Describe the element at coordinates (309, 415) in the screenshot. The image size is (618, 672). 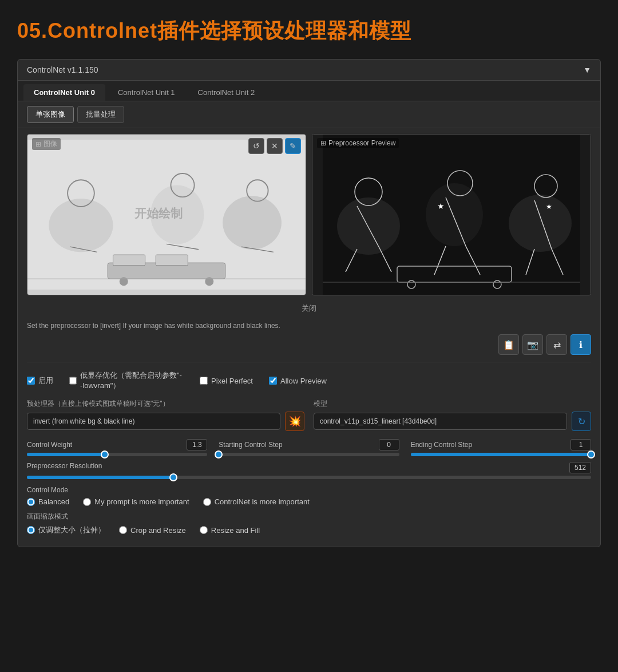
I see `dropdown-section: 预处理器（直接上传模式图或草稿时可选"无"） invert (from whit…` at that location.